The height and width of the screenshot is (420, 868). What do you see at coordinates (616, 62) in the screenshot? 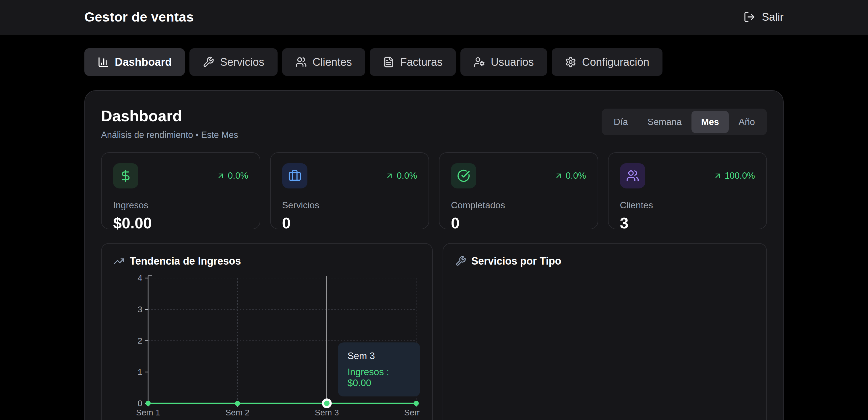
I see `tab-label: Configuración` at bounding box center [616, 62].